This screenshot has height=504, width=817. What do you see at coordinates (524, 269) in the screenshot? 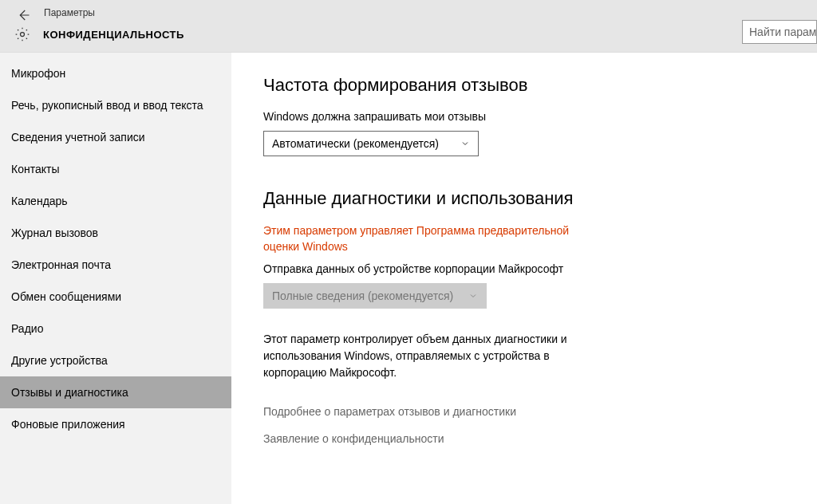
I see `diagnostics-label: Отправка данных об устройстве корпорации…` at bounding box center [524, 269].